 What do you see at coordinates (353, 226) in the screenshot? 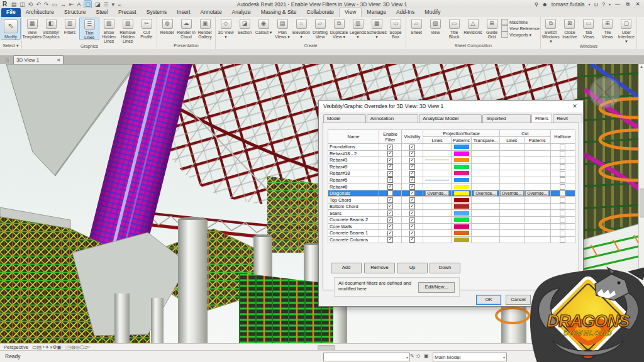
I see `filter-name: Core Walls` at bounding box center [353, 226].